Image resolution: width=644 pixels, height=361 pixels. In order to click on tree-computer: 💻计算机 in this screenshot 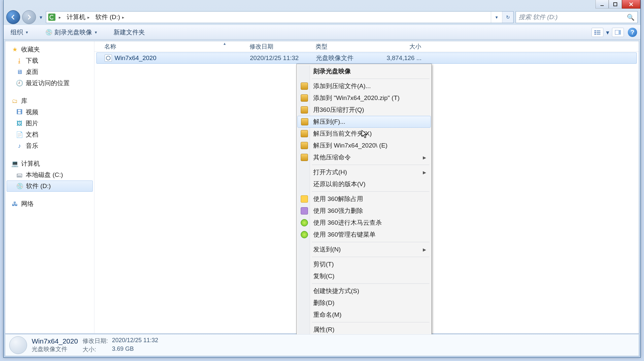, I will do `click(50, 164)`.